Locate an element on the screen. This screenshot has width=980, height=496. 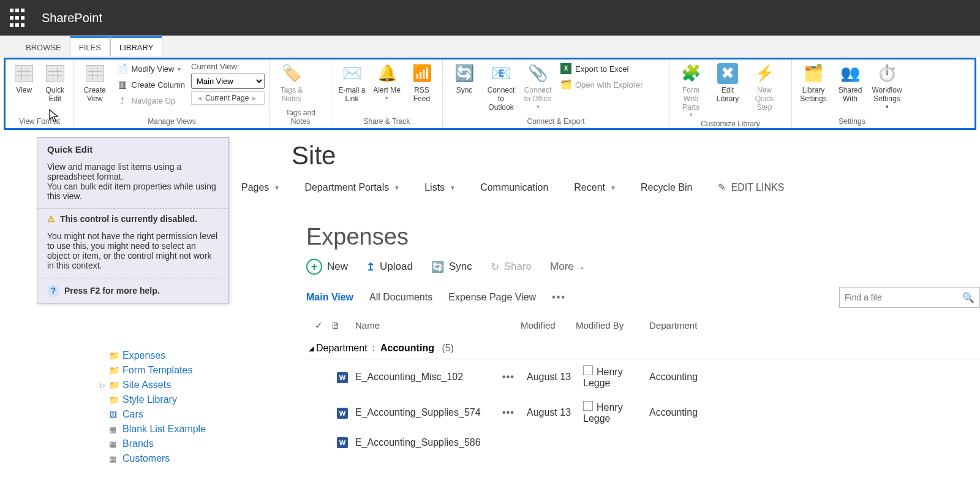
workflow-settings-button: ⏱️Workflow Settings▾ is located at coordinates (887, 86).